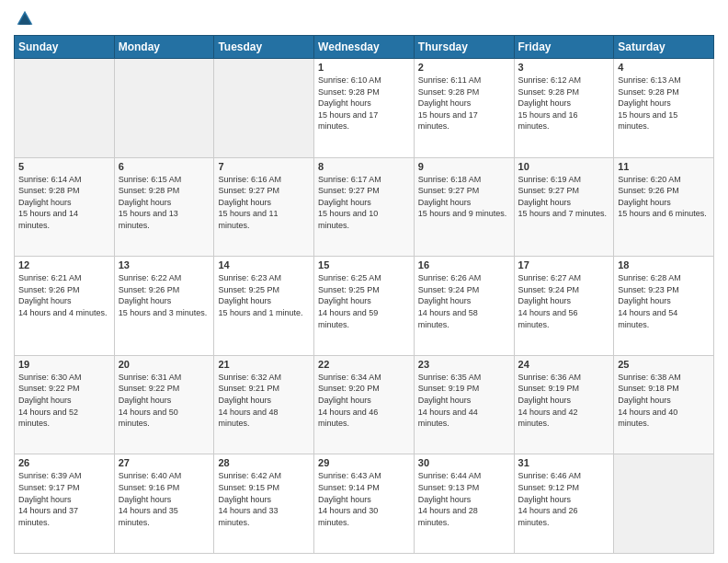  Describe the element at coordinates (664, 207) in the screenshot. I see `day-cell: 11Sunrise: 6:20 AMSunset: 9:26 PMDayligh…` at that location.